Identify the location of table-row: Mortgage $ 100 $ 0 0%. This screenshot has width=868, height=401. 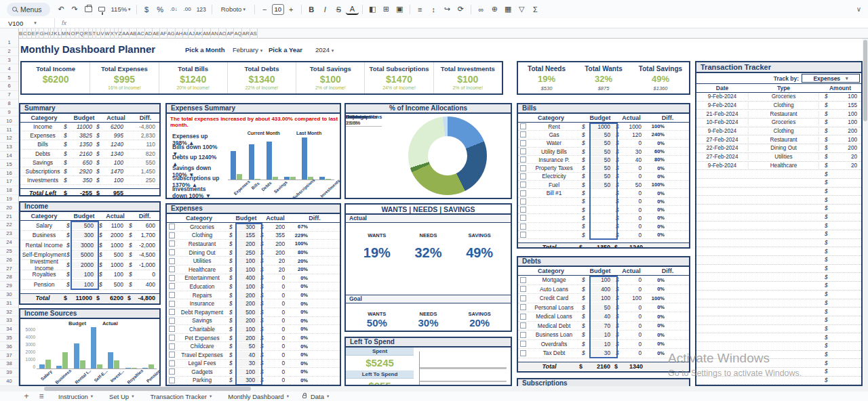
(604, 280).